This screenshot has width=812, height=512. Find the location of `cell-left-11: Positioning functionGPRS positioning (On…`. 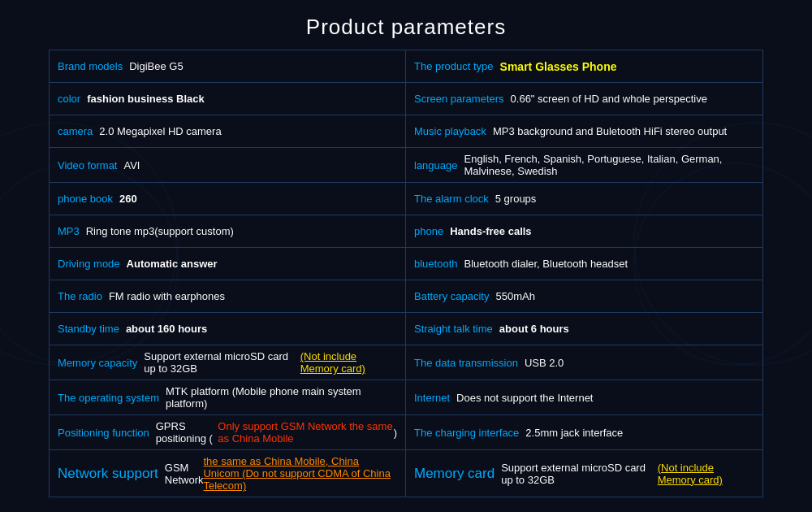

cell-left-11: Positioning functionGPRS positioning (On… is located at coordinates (227, 432).